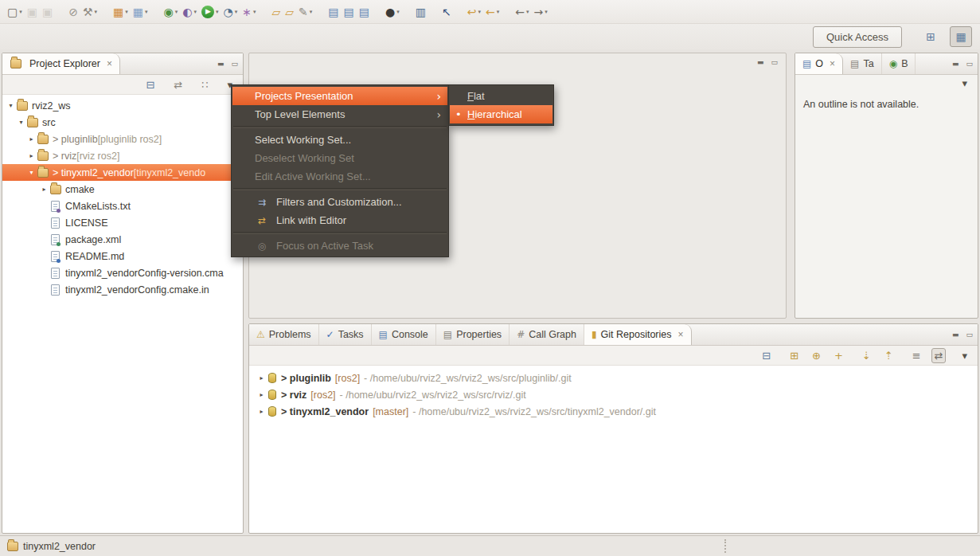 Image resolution: width=980 pixels, height=556 pixels. What do you see at coordinates (613, 355) in the screenshot?
I see `git-repositories-toolbar: ⊟ ⊞ ⊕ + ⇣ ⇡ ≡ ⇄ ▾` at bounding box center [613, 355].